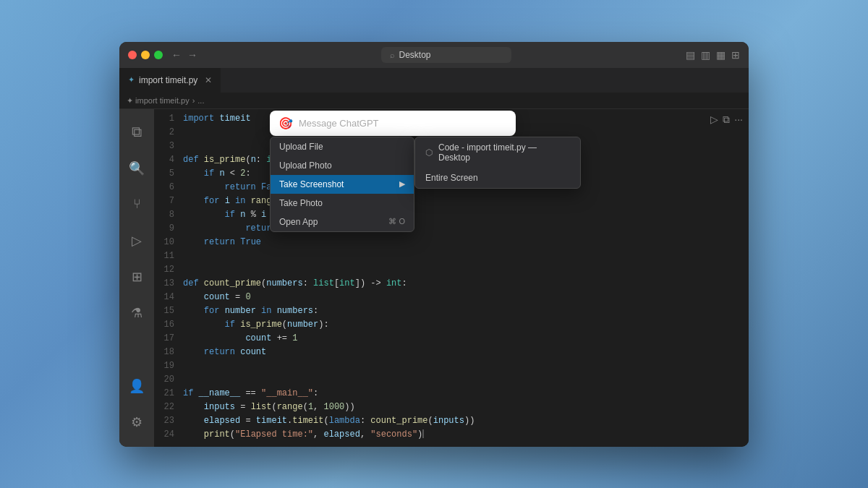 This screenshot has height=488, width=868. Describe the element at coordinates (298, 222) in the screenshot. I see `open-app-label: Open App` at that location.